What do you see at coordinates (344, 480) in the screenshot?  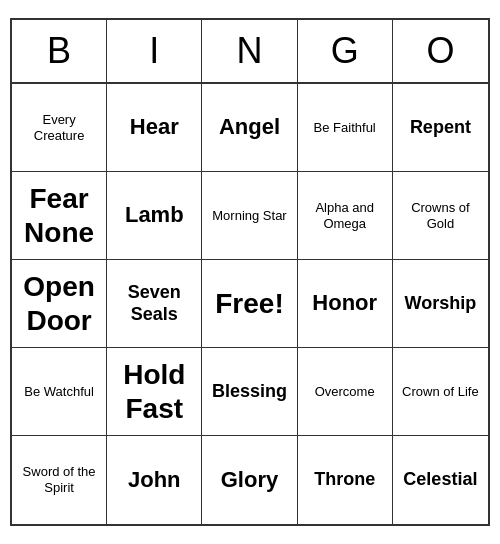 I see `cell-text: Throne` at bounding box center [344, 480].